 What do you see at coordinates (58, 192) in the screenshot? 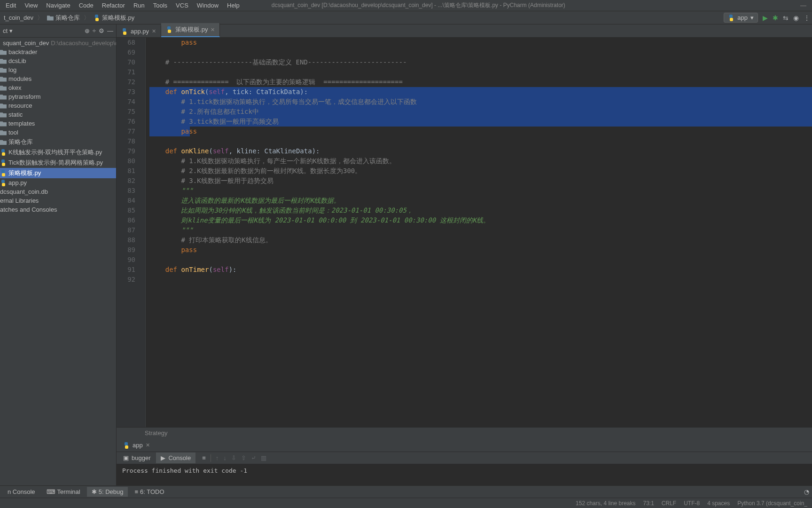
I see `tree-item-dcsquant_coin-db: dcsquant_coin.db` at bounding box center [58, 192].